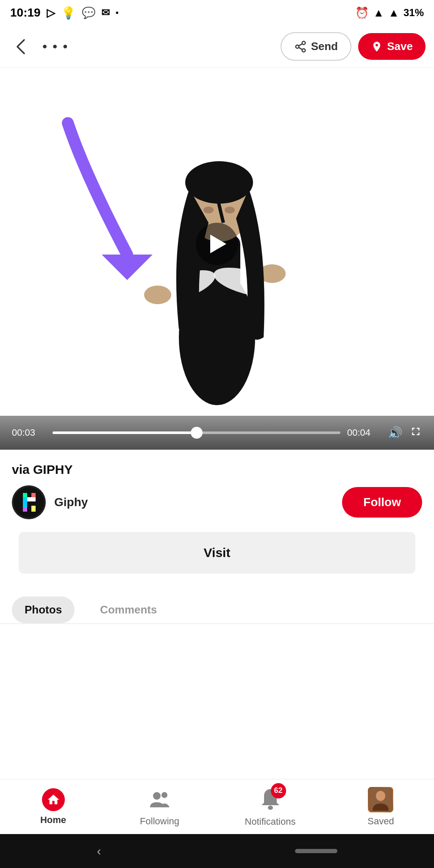  Describe the element at coordinates (128, 610) in the screenshot. I see `tab-comments: Comments` at that location.